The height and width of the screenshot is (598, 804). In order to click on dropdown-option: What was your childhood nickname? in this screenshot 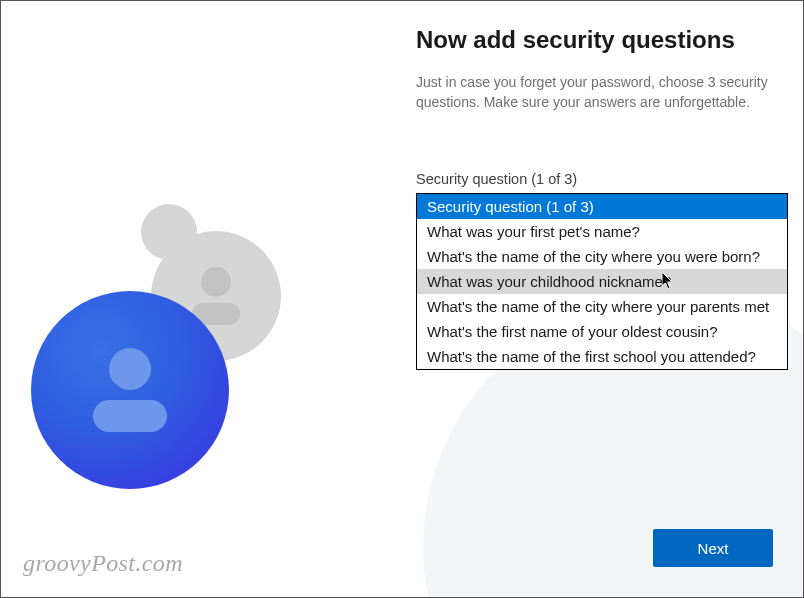, I will do `click(602, 282)`.